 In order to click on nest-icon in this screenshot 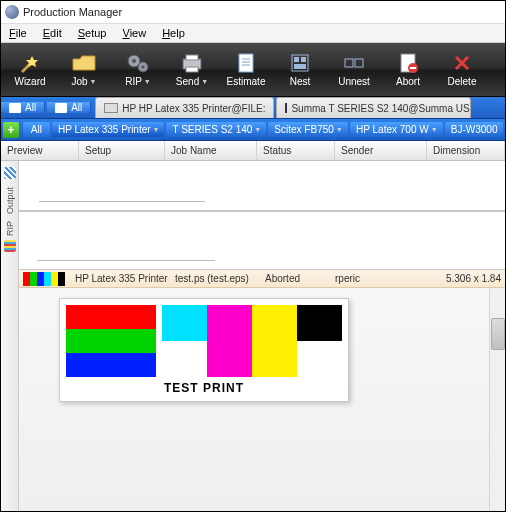, I will do `click(300, 63)`.